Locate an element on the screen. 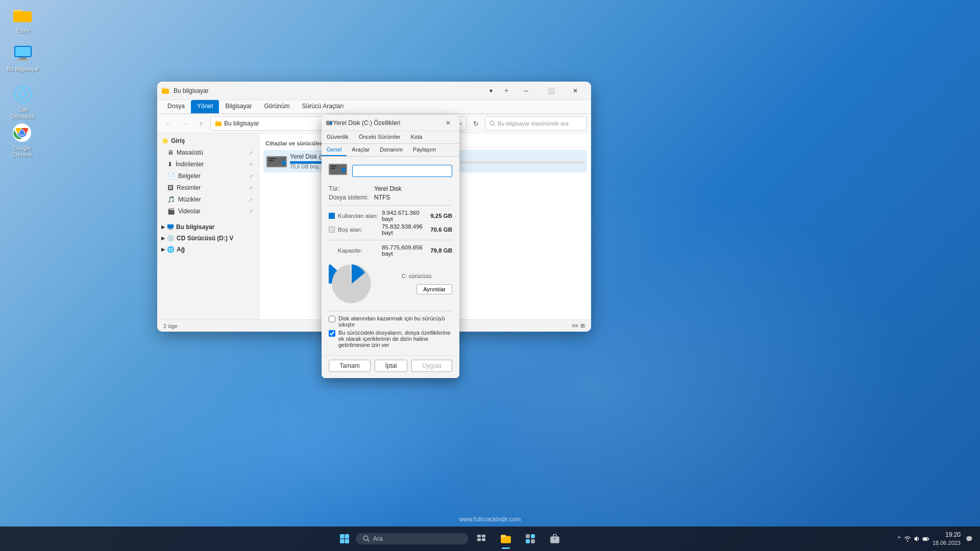  cancel-button: İptal is located at coordinates (391, 366).